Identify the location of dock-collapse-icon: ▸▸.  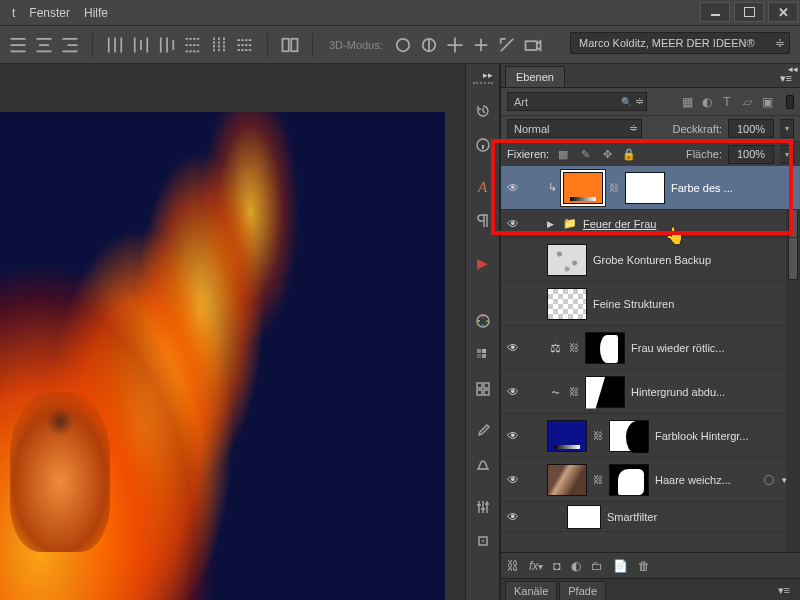
(490, 75).